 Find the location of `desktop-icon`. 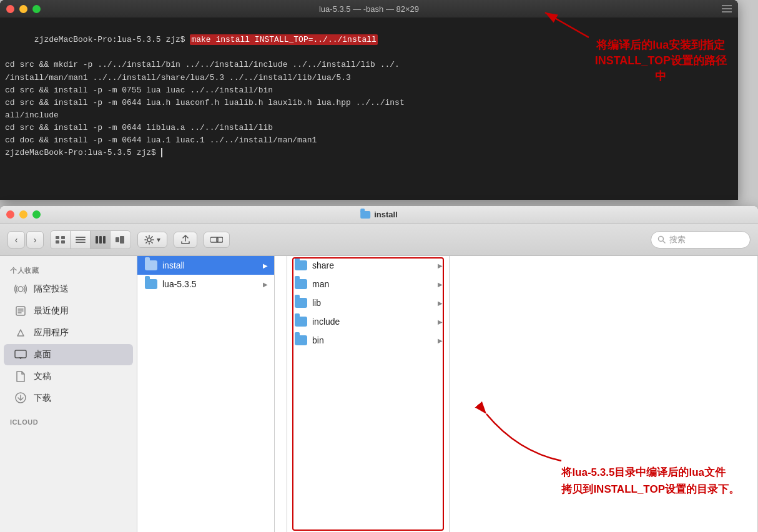

desktop-icon is located at coordinates (21, 355).